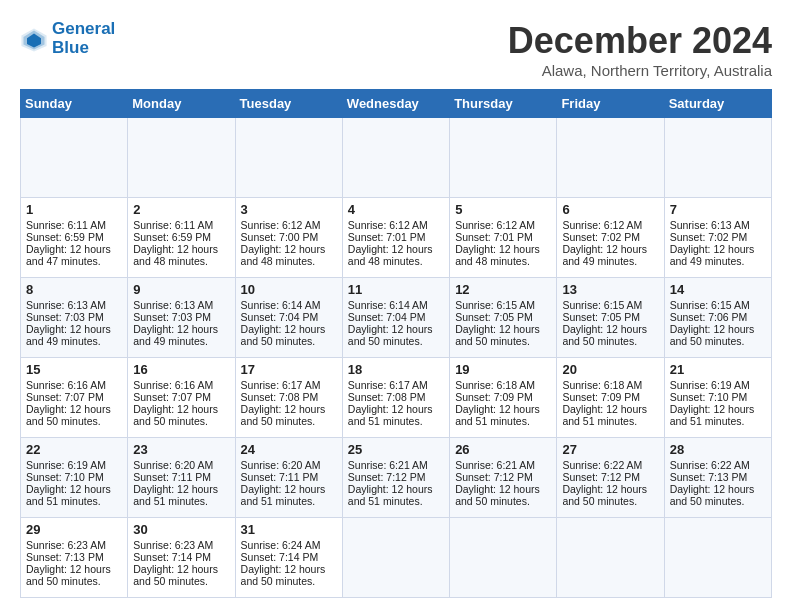 This screenshot has height=612, width=792. I want to click on sunrise-text: Sunrise: 6:20 AM, so click(281, 465).